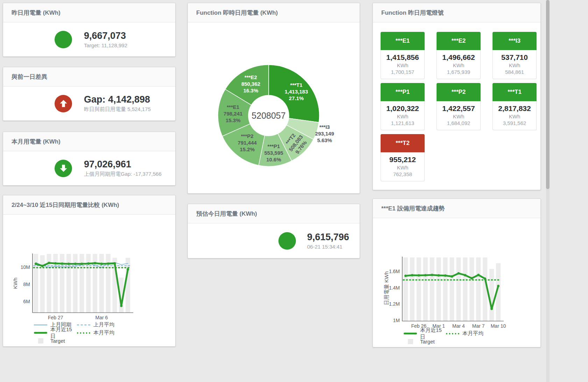  Describe the element at coordinates (548, 95) in the screenshot. I see `scrollbar-thumb` at that location.